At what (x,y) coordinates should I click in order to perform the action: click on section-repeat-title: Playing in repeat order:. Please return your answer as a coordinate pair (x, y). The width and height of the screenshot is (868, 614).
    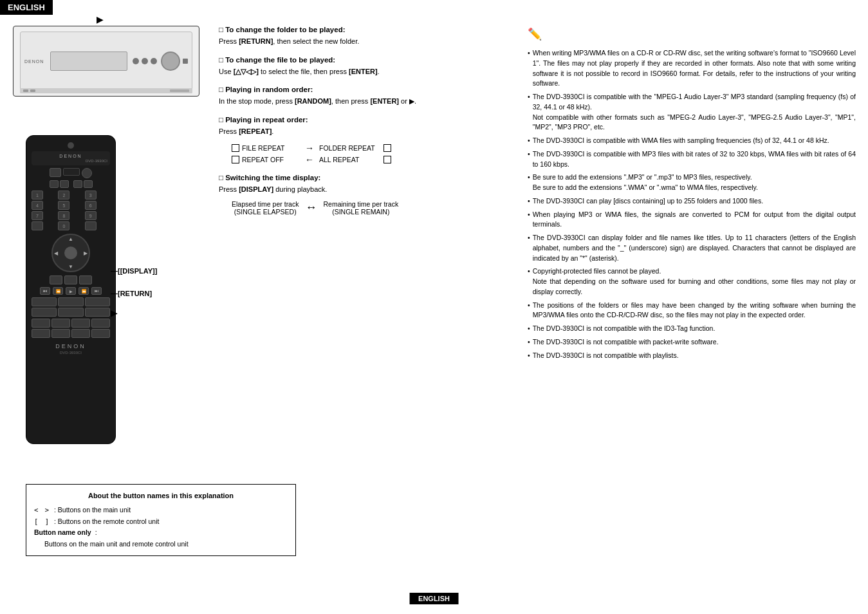
    Looking at the image, I should click on (367, 120).